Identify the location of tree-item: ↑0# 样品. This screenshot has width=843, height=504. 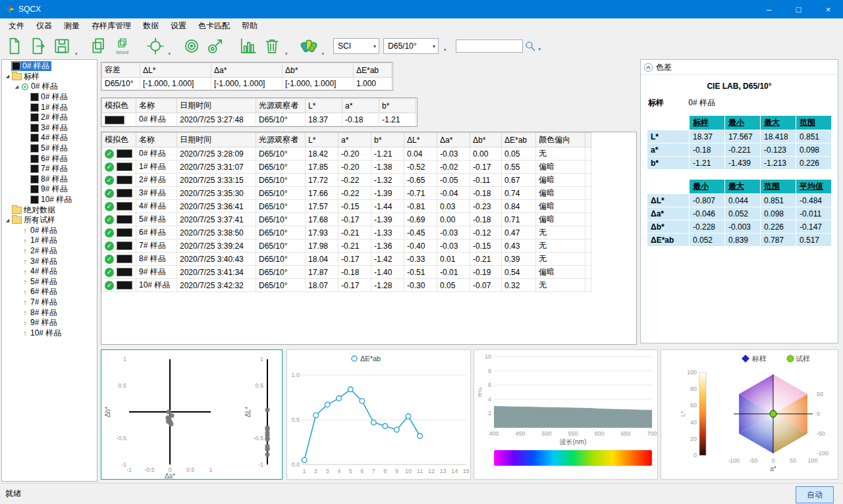
(49, 231).